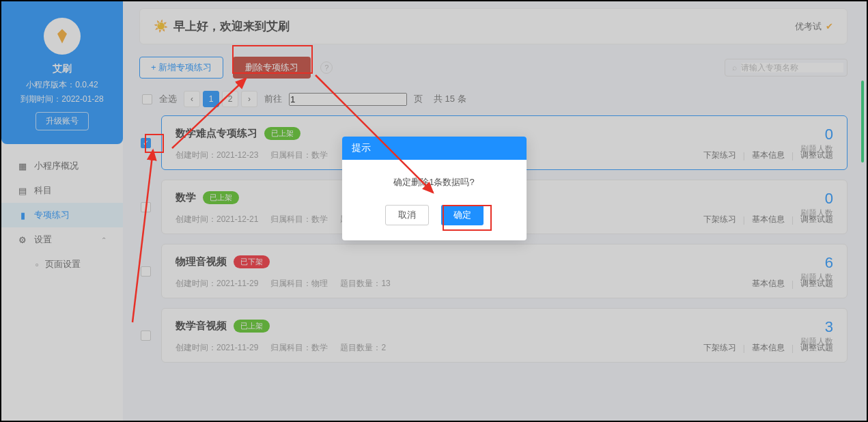 The height and width of the screenshot is (422, 868). What do you see at coordinates (407, 215) in the screenshot?
I see `dialog-cancel-button: 取消` at bounding box center [407, 215].